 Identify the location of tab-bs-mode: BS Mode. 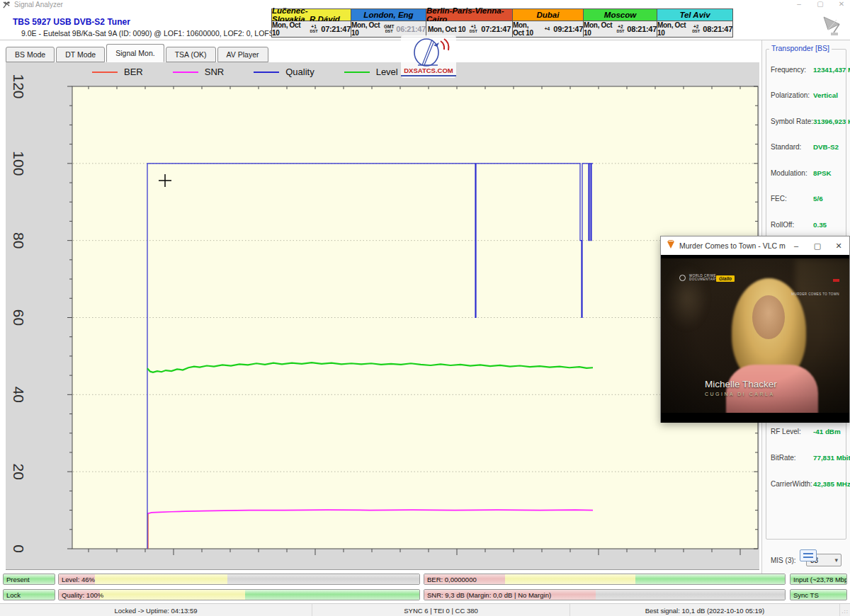
(30, 55).